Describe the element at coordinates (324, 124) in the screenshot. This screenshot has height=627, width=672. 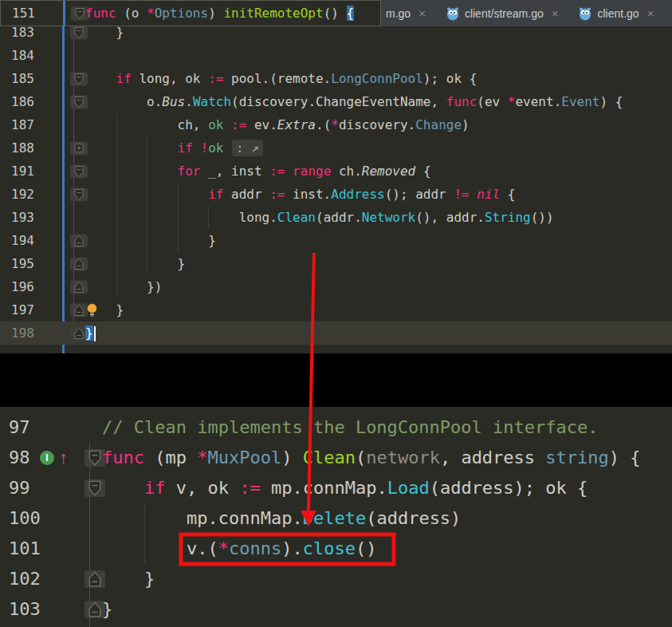
I see `code-token: .(` at that location.